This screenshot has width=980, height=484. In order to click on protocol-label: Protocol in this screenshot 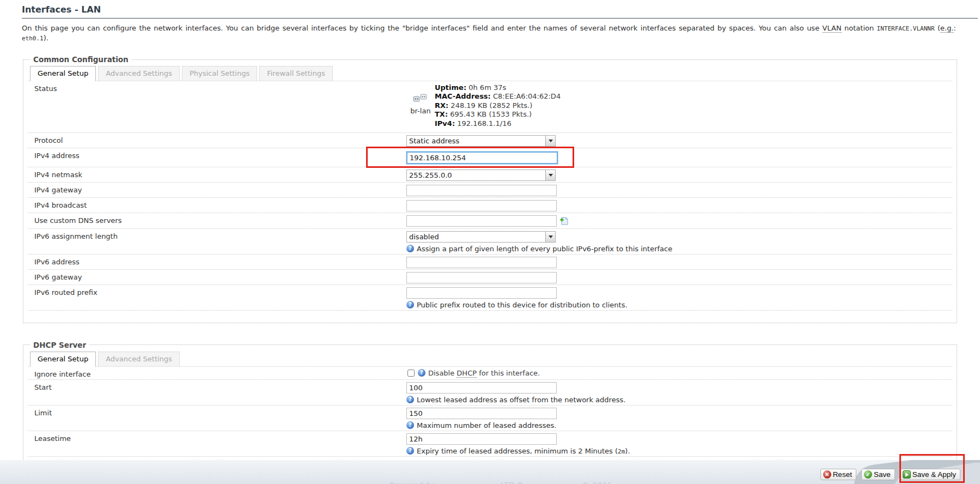, I will do `click(217, 141)`.